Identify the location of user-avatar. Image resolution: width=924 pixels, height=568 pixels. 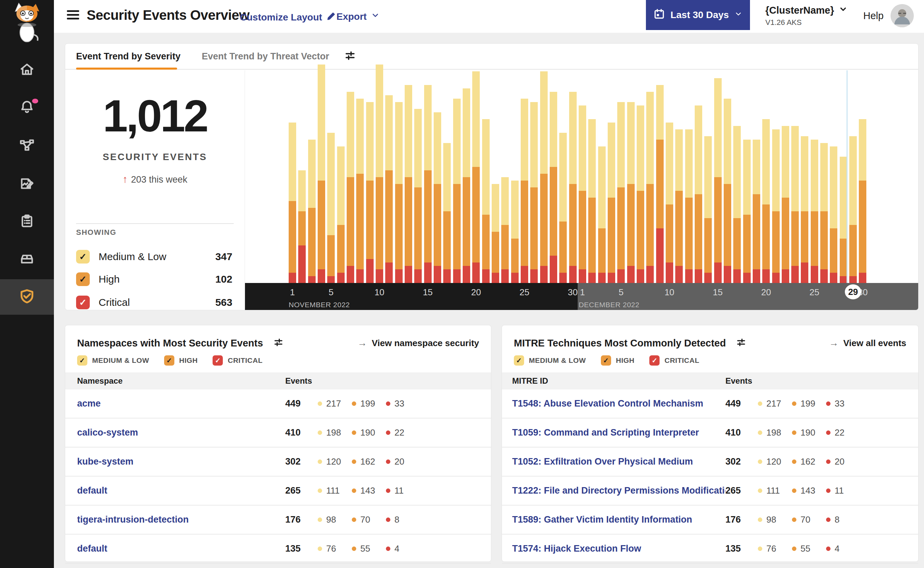
(902, 16).